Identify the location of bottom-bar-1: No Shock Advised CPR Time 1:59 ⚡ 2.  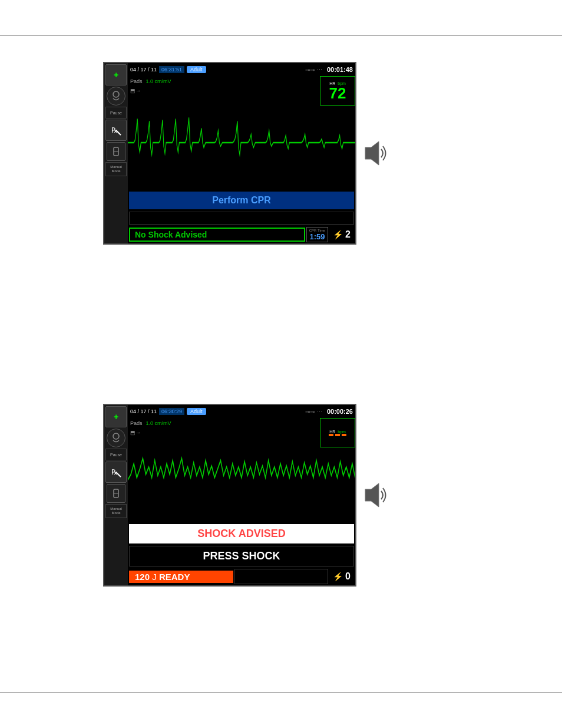
(242, 235).